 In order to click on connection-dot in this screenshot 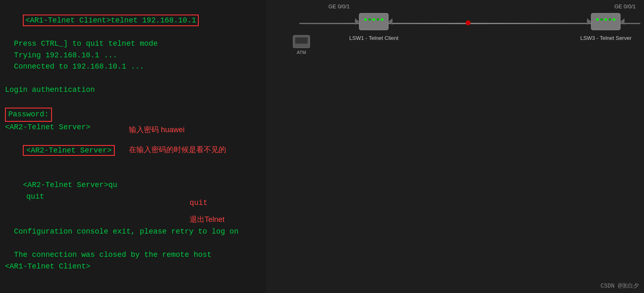, I will do `click(468, 23)`.